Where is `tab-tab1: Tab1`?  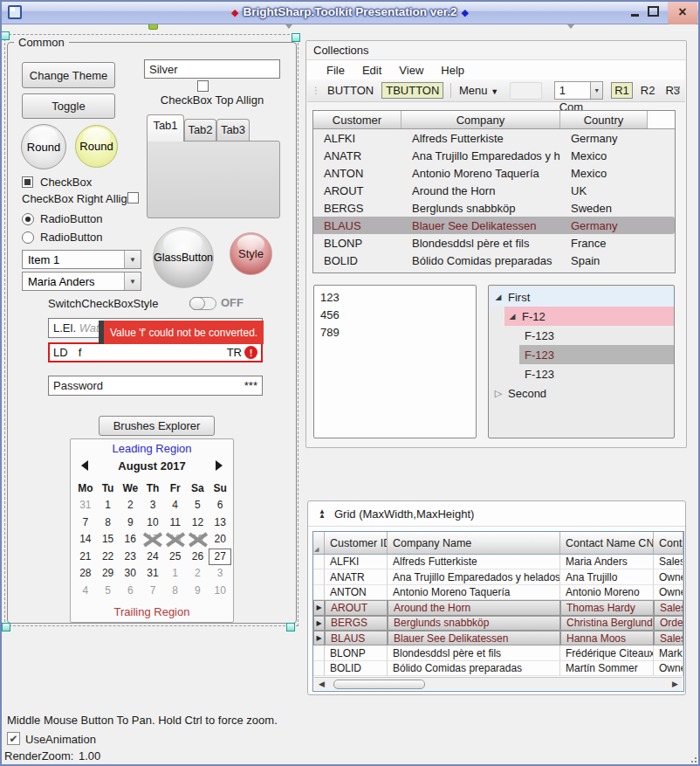 tab-tab1: Tab1 is located at coordinates (166, 128).